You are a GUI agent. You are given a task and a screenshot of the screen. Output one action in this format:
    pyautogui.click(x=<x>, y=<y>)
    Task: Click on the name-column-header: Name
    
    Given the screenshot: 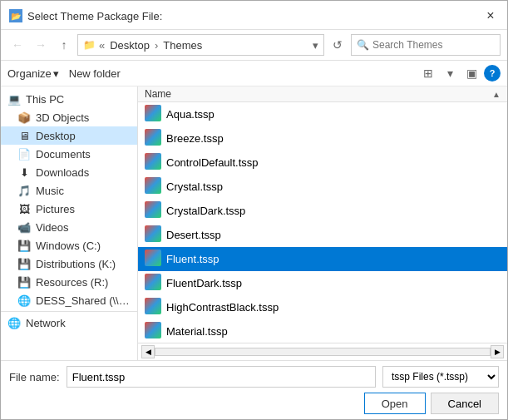 What is the action you would take?
    pyautogui.click(x=158, y=94)
    